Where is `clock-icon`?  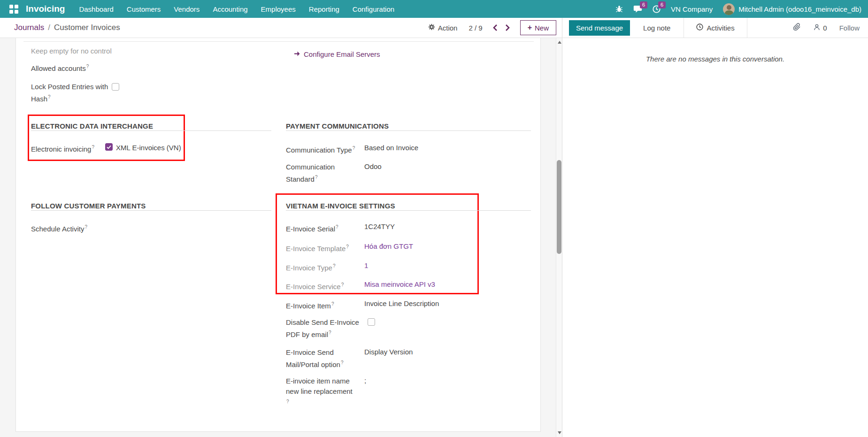 clock-icon is located at coordinates (699, 28).